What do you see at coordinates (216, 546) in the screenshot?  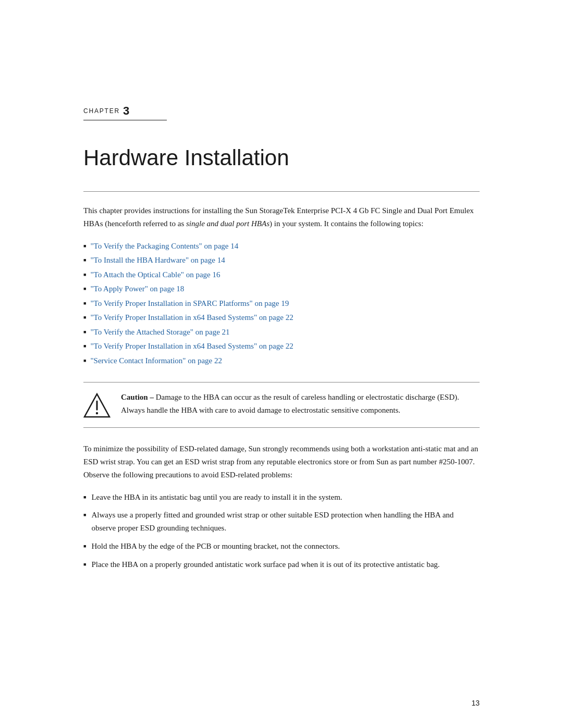 I see `bullet-text-3: Hold the HBA by the edge of the PCB or m…` at bounding box center [216, 546].